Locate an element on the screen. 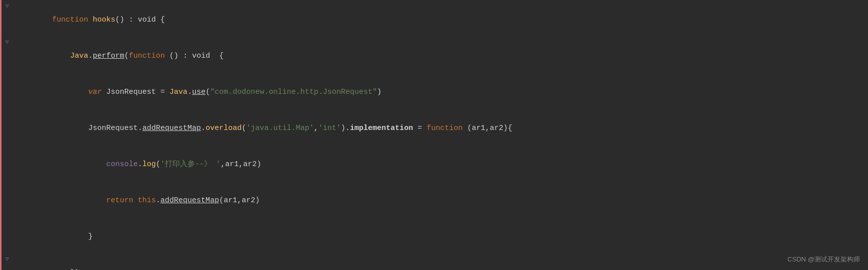 The height and width of the screenshot is (270, 868). paren5: ( is located at coordinates (244, 128).